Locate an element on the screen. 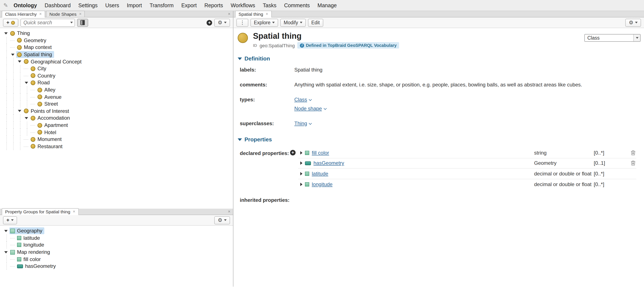  quick-search is located at coordinates (48, 22).